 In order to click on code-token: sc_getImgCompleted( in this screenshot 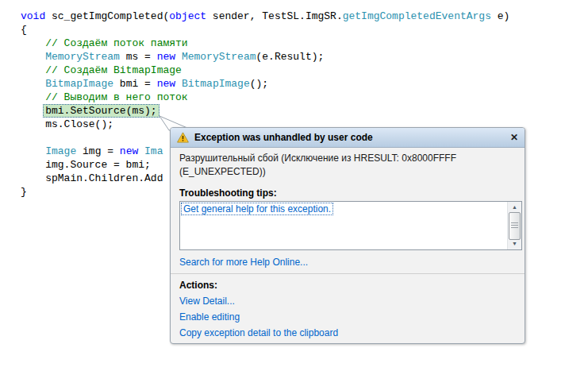, I will do `click(107, 16)`.